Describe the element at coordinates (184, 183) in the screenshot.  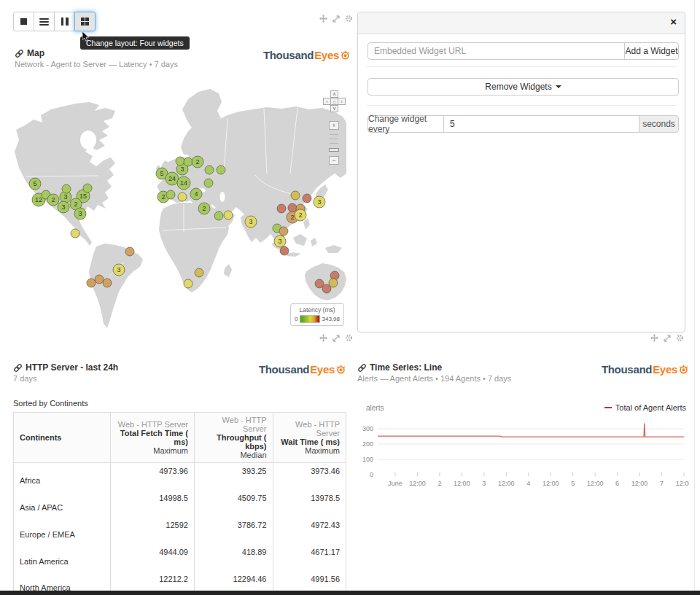
I see `map-marker: 14` at that location.